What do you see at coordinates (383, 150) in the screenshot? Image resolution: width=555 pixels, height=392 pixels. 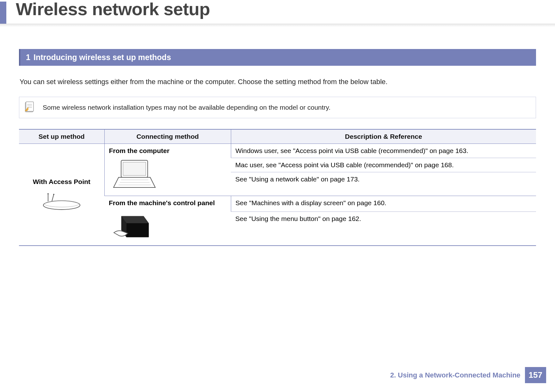 I see `cell-desc-windows: Windows user, see "Access point via USB …` at bounding box center [383, 150].